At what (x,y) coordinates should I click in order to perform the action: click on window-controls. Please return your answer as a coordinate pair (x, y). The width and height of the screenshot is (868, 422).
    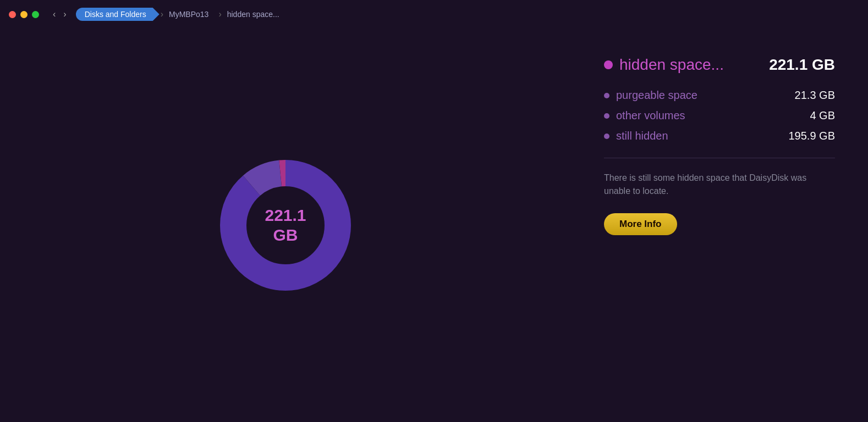
    Looking at the image, I should click on (24, 14).